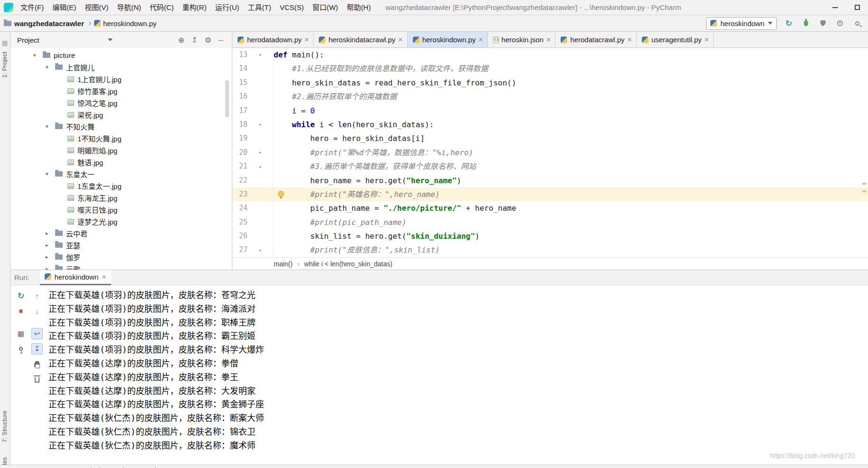 Image resolution: width=868 pixels, height=468 pixels. I want to click on line-number: 19, so click(240, 139).